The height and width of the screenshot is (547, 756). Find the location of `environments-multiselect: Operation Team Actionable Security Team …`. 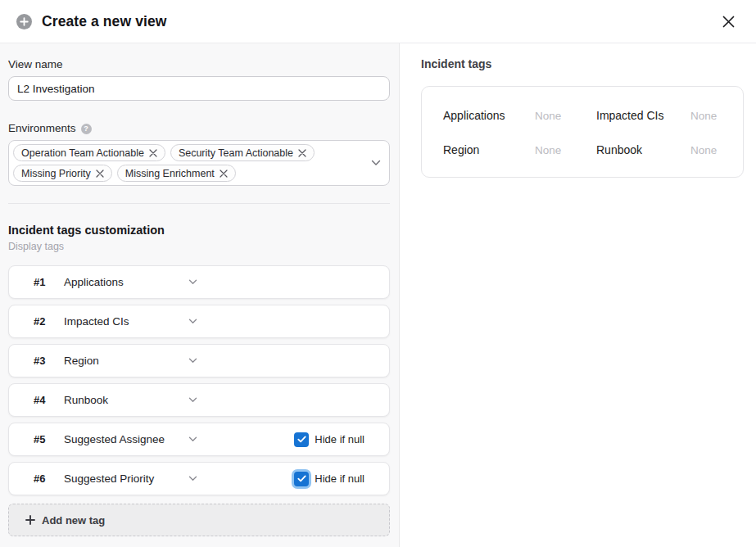

environments-multiselect: Operation Team Actionable Security Team … is located at coordinates (199, 163).